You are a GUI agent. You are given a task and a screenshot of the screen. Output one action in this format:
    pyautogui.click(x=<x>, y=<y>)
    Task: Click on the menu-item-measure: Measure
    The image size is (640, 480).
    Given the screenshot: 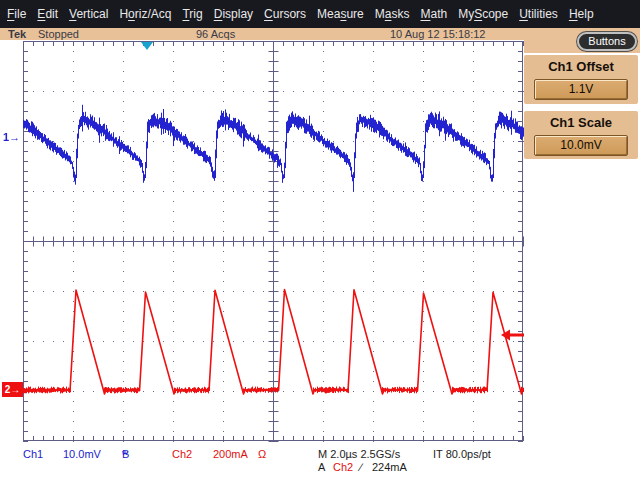 What is the action you would take?
    pyautogui.click(x=340, y=14)
    